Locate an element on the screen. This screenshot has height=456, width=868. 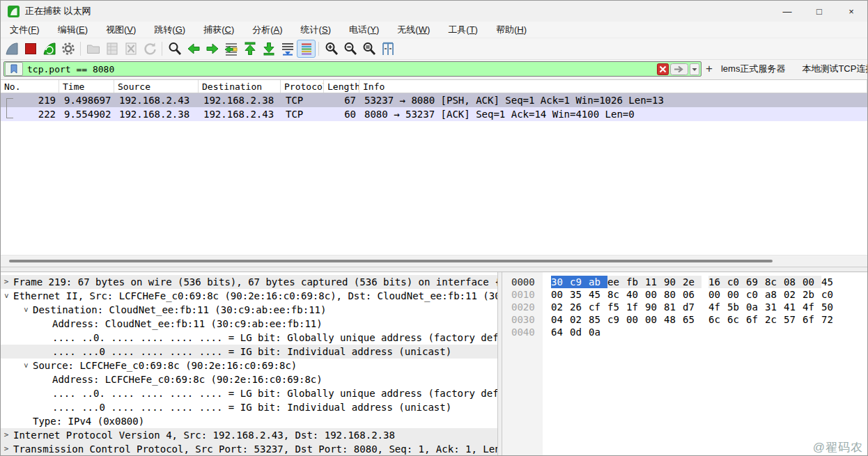
hex-byte: 35 is located at coordinates (580, 294).